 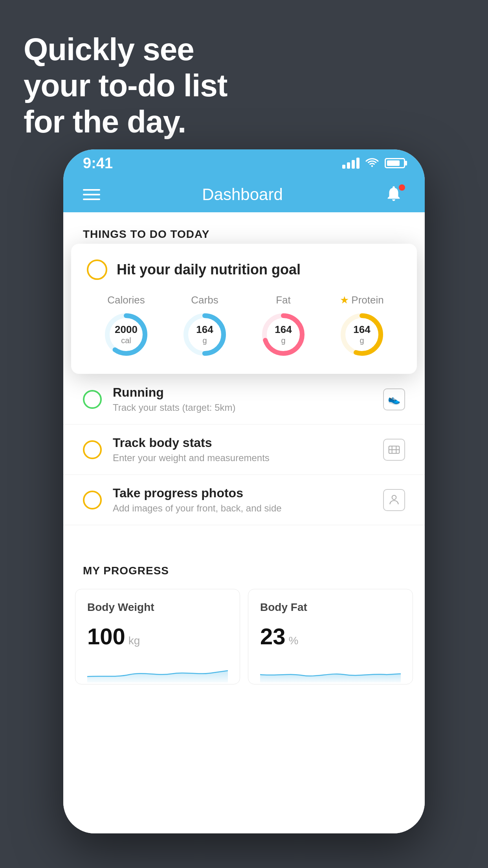 I want to click on fat-label: Fat, so click(x=283, y=300).